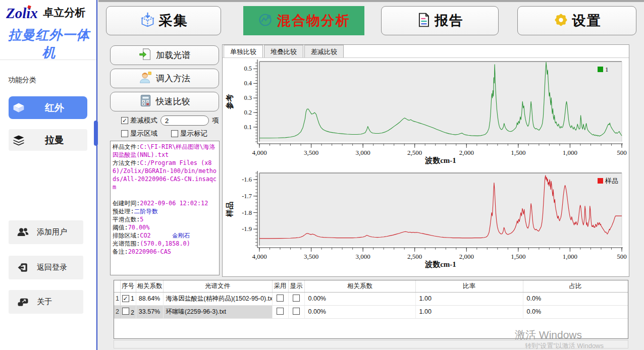 This screenshot has width=644, height=350. What do you see at coordinates (440, 160) in the screenshot?
I see `svg-text: 波数cm-1` at bounding box center [440, 160].